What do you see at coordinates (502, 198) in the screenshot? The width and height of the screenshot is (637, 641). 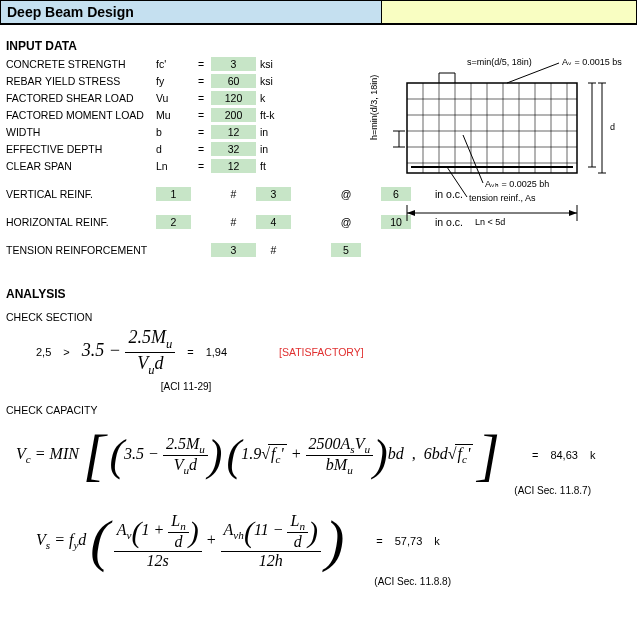 I see `diag-tension-label: tension reinf., As` at bounding box center [502, 198].